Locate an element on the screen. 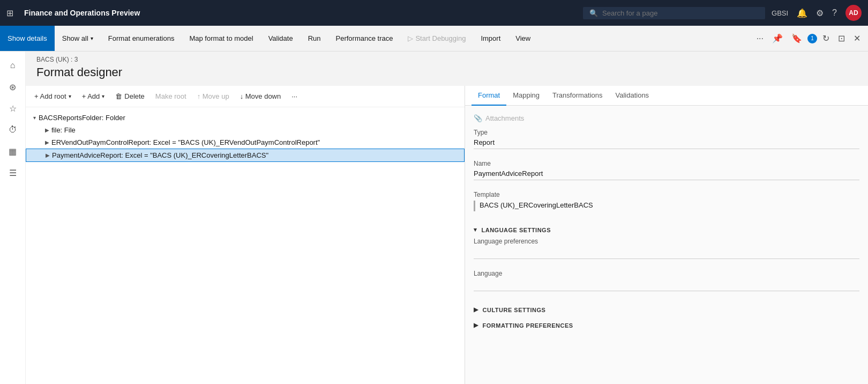 The image size is (868, 384). close-button: ✕ is located at coordinates (857, 39).